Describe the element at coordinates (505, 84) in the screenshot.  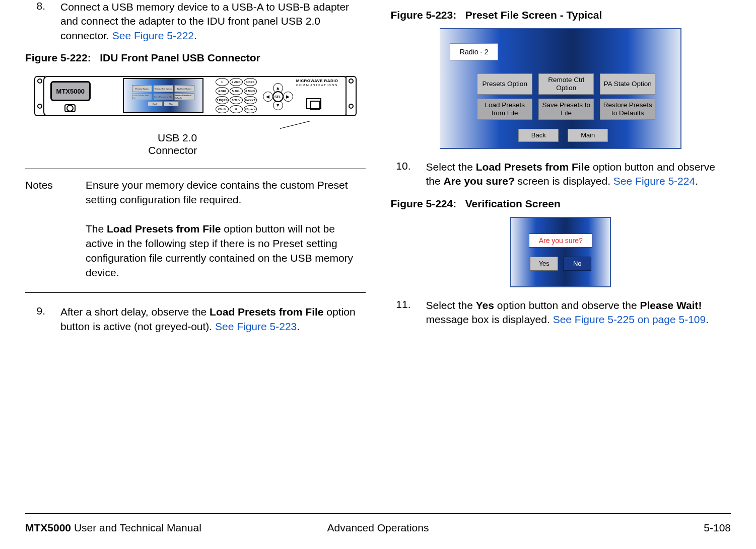
I see `presets-option-button: Presets Option` at that location.